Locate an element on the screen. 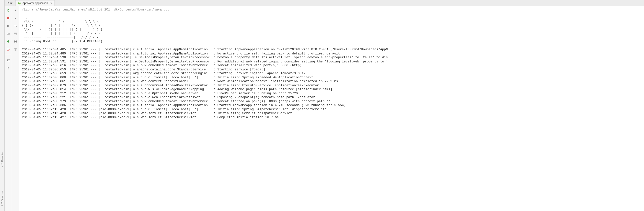  tool-window-structure: 7: Structure is located at coordinates (2, 199).